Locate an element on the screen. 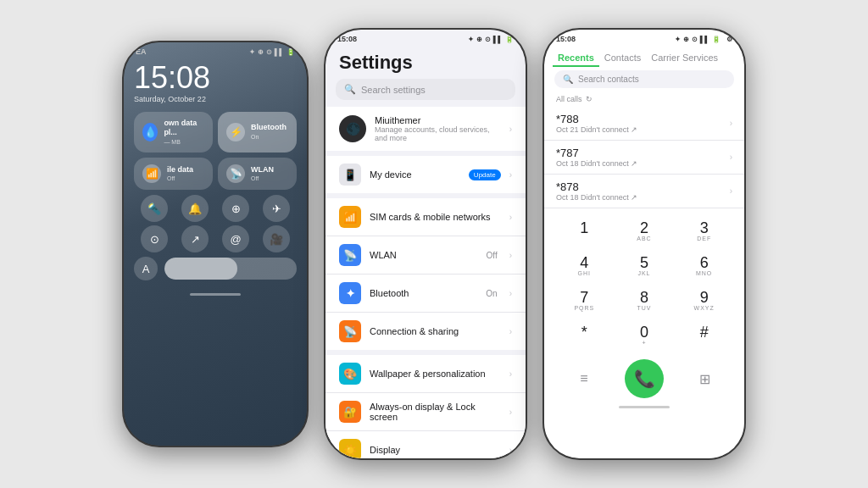  call-date-0: Oct 21 Didn't connect ↗ is located at coordinates (597, 130).